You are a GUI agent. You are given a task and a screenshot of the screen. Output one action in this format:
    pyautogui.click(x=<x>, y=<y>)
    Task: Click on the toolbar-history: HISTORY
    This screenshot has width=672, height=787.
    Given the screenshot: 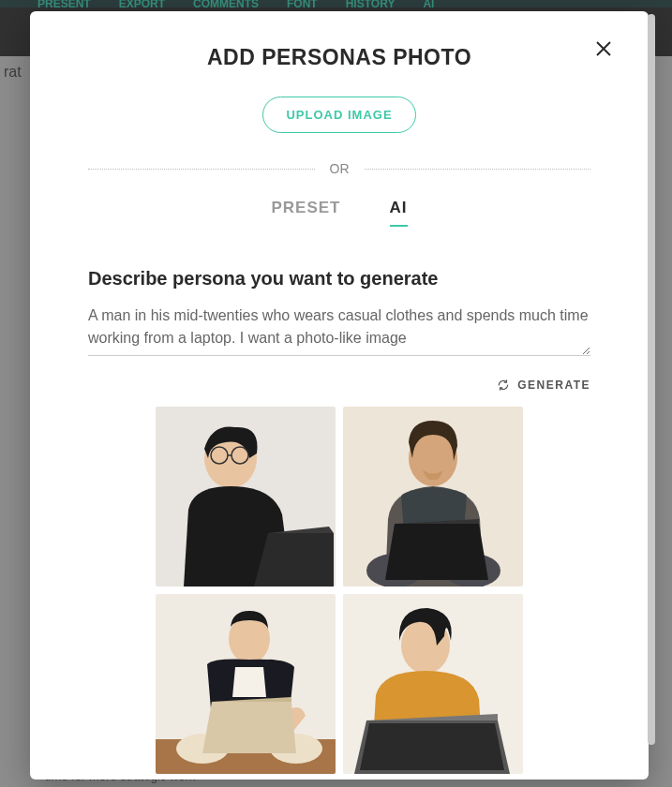 What is the action you would take?
    pyautogui.click(x=371, y=4)
    